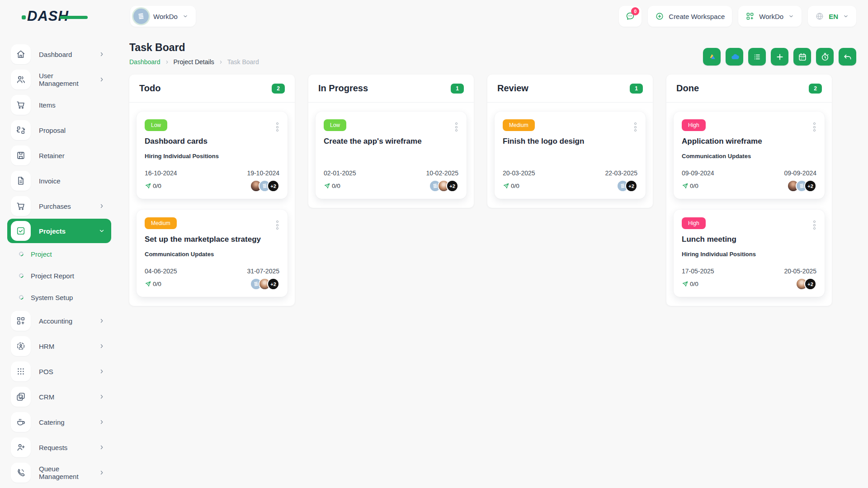  Describe the element at coordinates (59, 80) in the screenshot. I see `sidebar-item-user-management: User Management` at that location.